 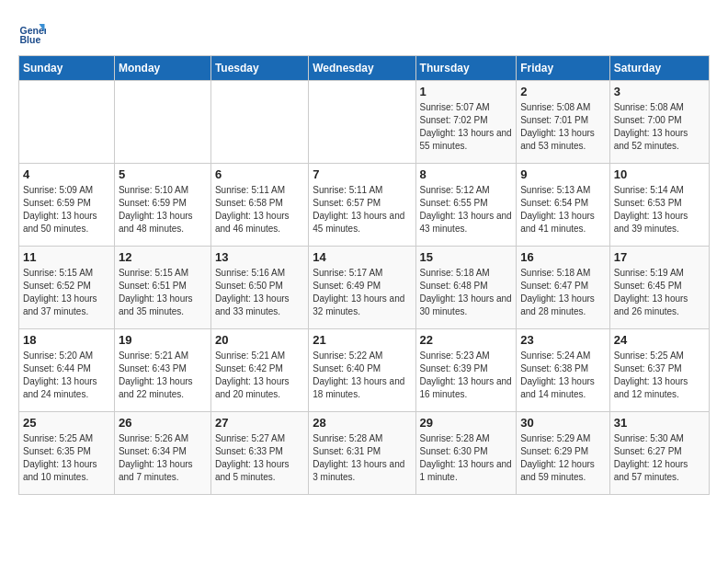 What do you see at coordinates (659, 371) in the screenshot?
I see `calendar-cell: 24Sunrise: 5:25 AMSunset: 6:37 PMDayligh…` at bounding box center [659, 371].